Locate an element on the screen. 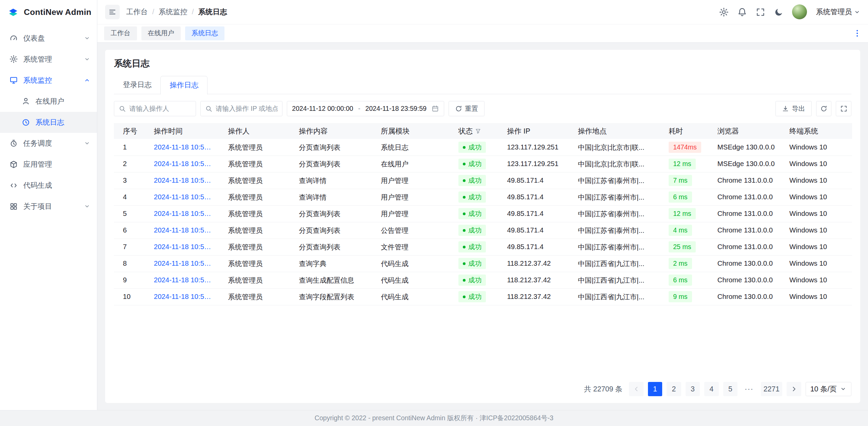 This screenshot has height=426, width=868. cell-time-link: 2024-11-18 10:51:55 is located at coordinates (184, 214).